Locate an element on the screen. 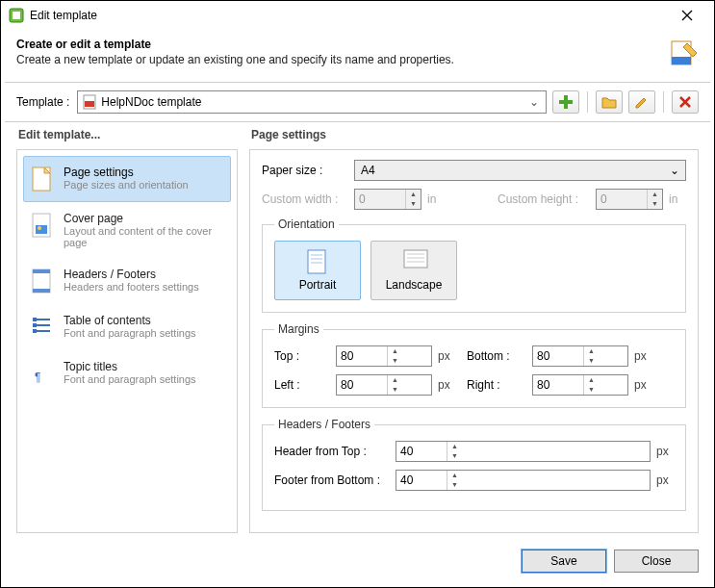  toolbar-separator is located at coordinates (664, 102).